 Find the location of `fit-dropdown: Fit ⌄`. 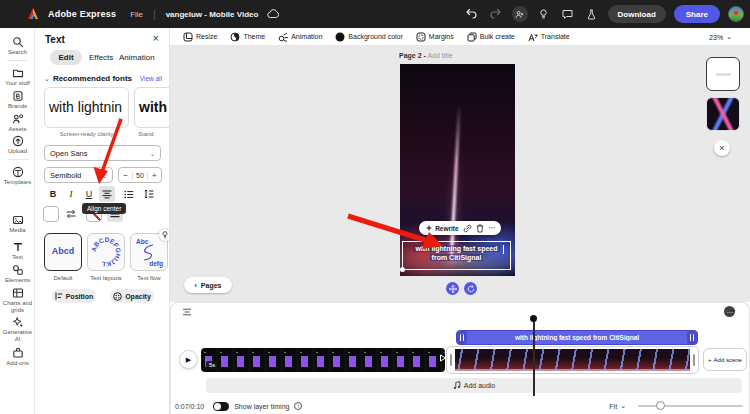

fit-dropdown: Fit ⌄ is located at coordinates (618, 406).